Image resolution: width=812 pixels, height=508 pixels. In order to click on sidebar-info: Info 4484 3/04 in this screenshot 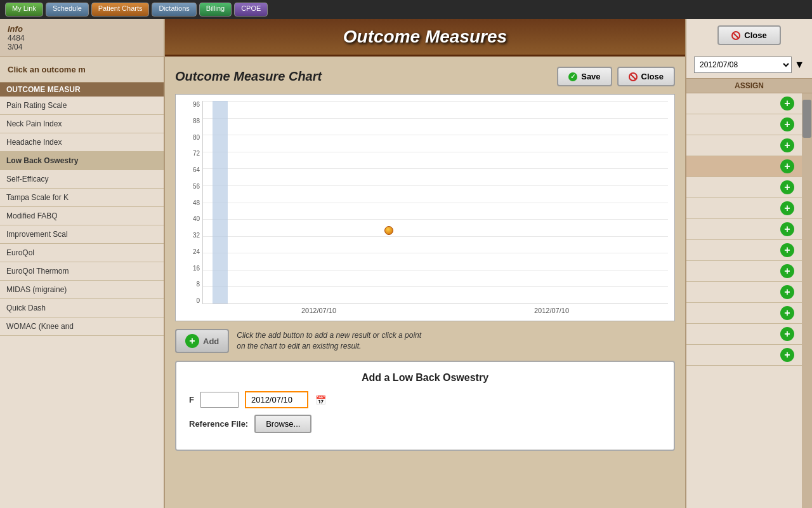, I will do `click(82, 38)`.